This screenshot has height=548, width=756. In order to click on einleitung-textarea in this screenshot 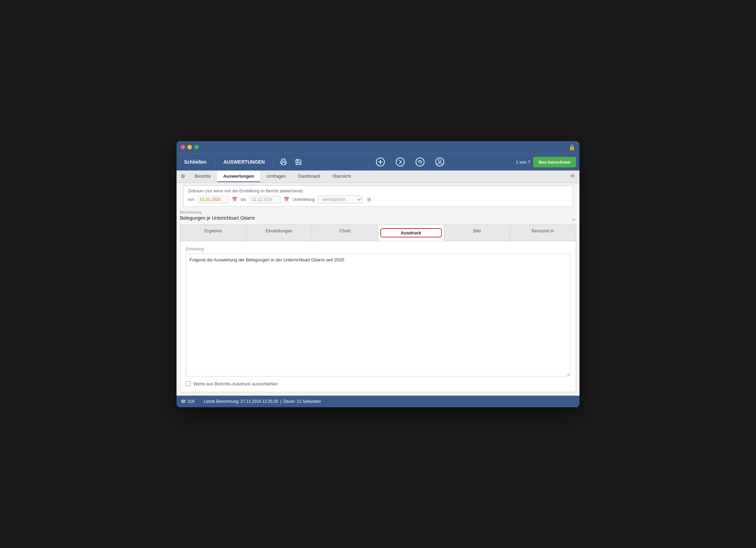, I will do `click(378, 315)`.